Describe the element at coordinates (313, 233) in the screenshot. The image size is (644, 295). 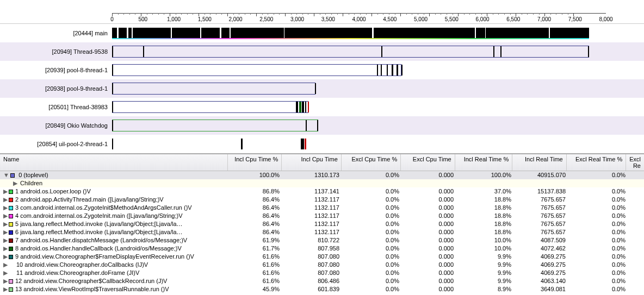
I see `cell: 1132.117` at that location.